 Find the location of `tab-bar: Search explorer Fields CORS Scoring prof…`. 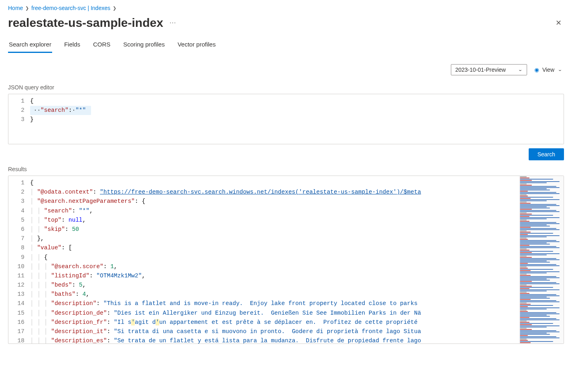

tab-bar: Search explorer Fields CORS Scoring prof… is located at coordinates (286, 44).